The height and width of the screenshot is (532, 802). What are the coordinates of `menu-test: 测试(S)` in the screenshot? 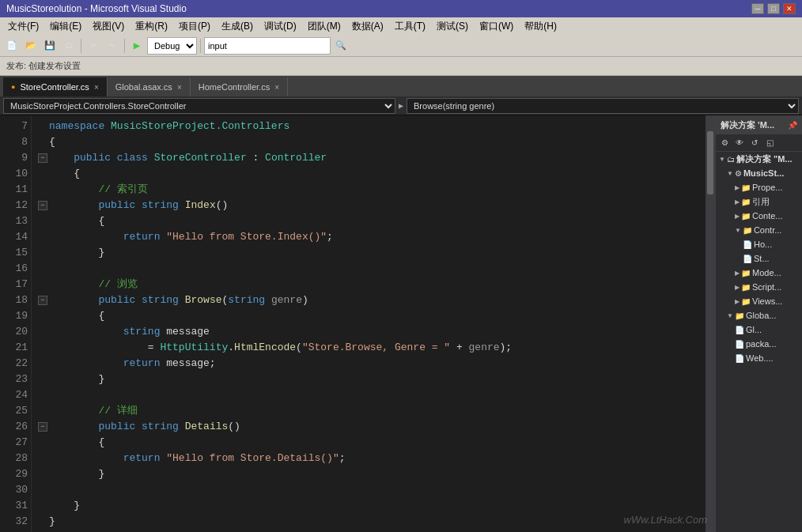 It's located at (452, 27).